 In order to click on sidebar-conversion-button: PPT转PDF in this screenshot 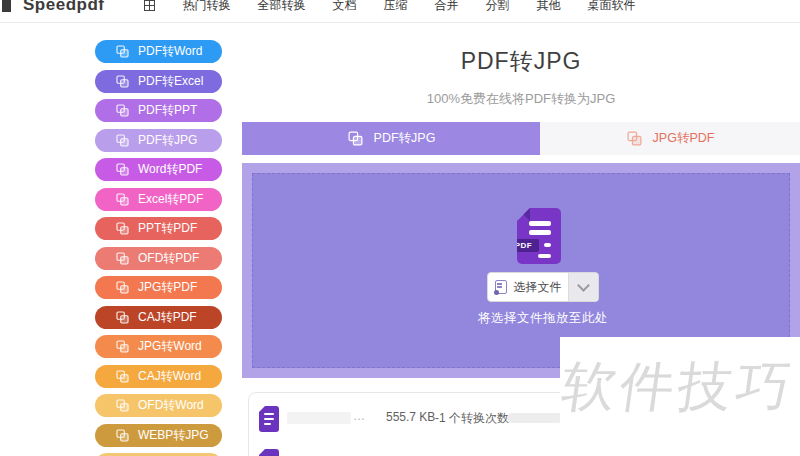, I will do `click(158, 228)`.